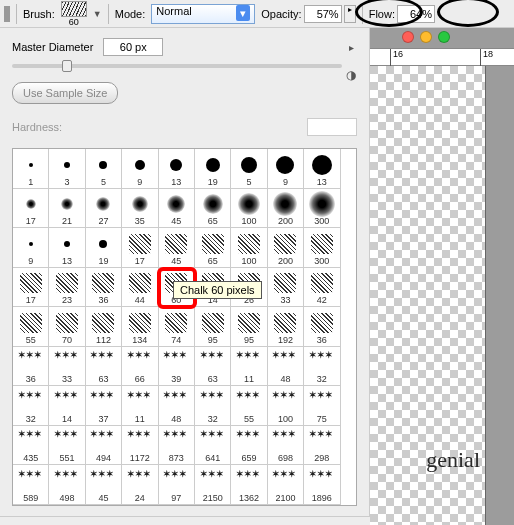  I want to click on brush-preset: ✶✶✶37, so click(104, 406).